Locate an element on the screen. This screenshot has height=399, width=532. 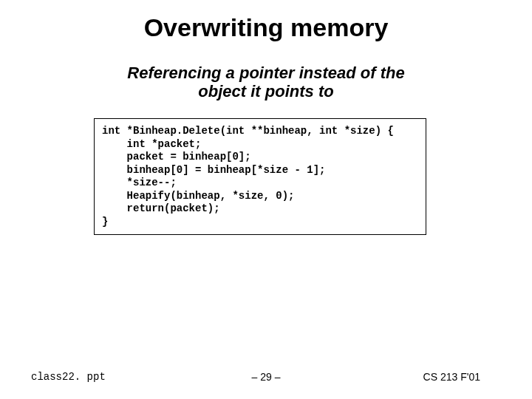
slide-subtitle: Referencing a pointer instead of the obj… is located at coordinates (266, 83).